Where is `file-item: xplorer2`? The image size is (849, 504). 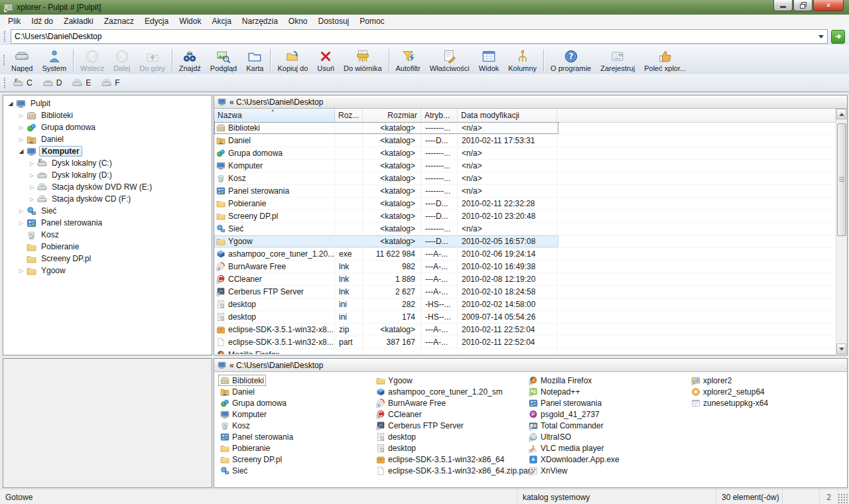 file-item: xplorer2 is located at coordinates (711, 381).